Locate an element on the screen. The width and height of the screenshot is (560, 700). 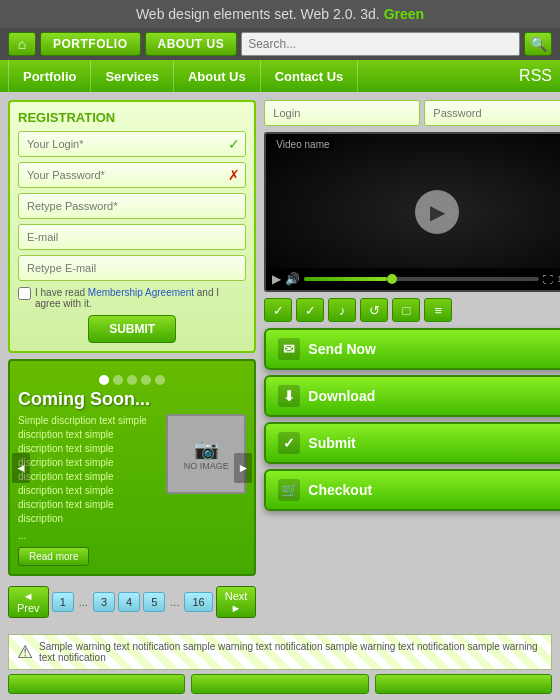
title-bar: Web design elements set. Web 2.0. 3d. Gr… is located at coordinates (280, 14).